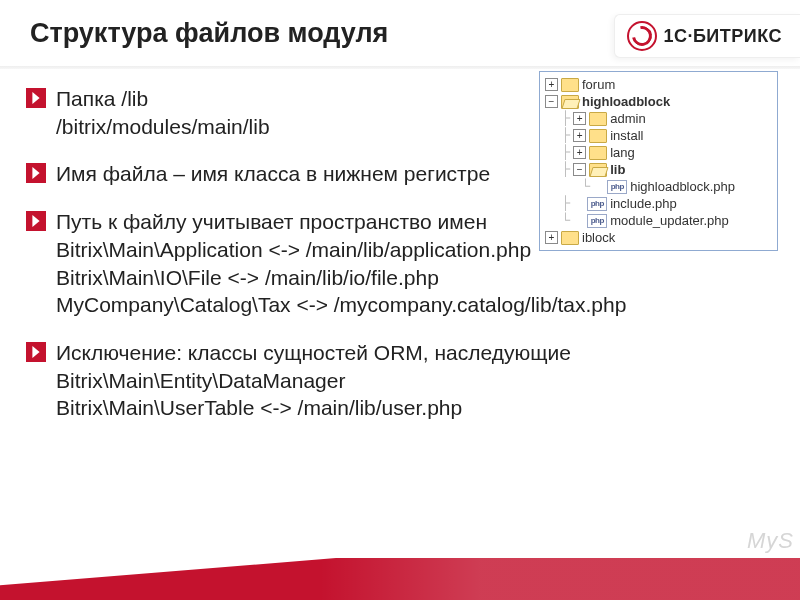  I want to click on tree-node-install: ├+install, so click(658, 136).